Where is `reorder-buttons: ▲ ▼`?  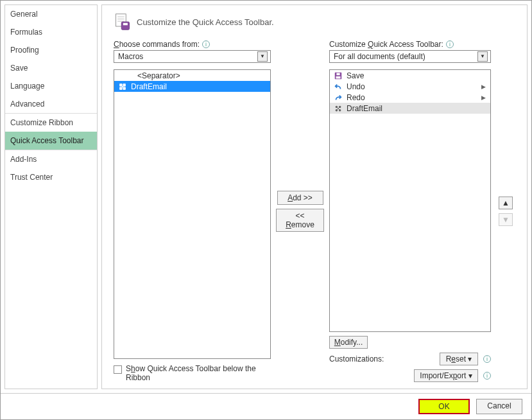 reorder-buttons: ▲ ▼ is located at coordinates (506, 211).